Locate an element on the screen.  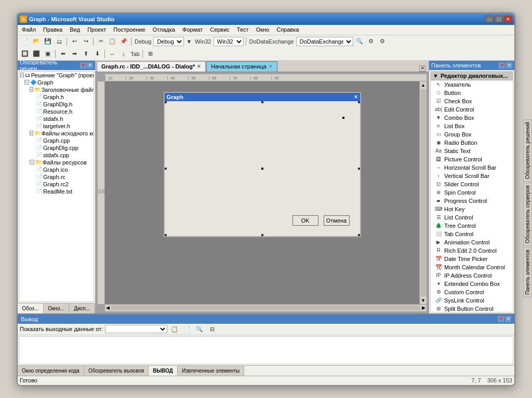
menu-project: Проект is located at coordinates (97, 30).